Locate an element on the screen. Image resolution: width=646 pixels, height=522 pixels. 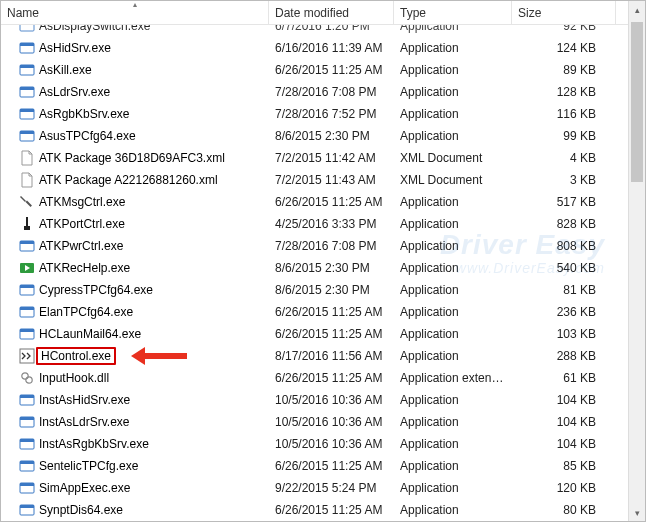
file-name-label: AsKill.exe is located at coordinates (66, 70).